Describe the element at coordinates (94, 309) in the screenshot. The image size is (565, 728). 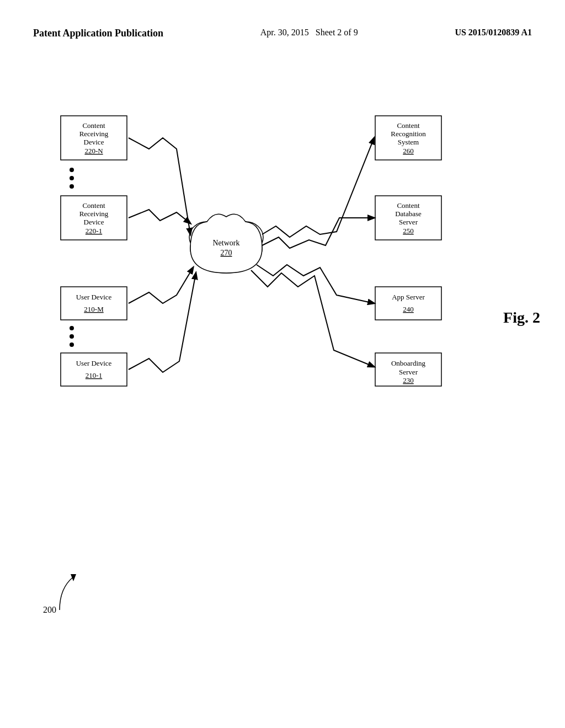
I see `svg-text: 210-M` at that location.